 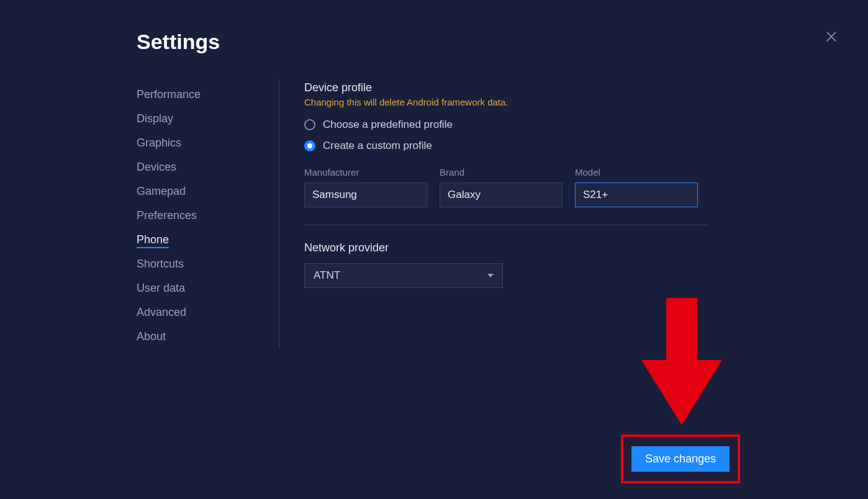 What do you see at coordinates (366, 195) in the screenshot?
I see `manufacturer-input` at bounding box center [366, 195].